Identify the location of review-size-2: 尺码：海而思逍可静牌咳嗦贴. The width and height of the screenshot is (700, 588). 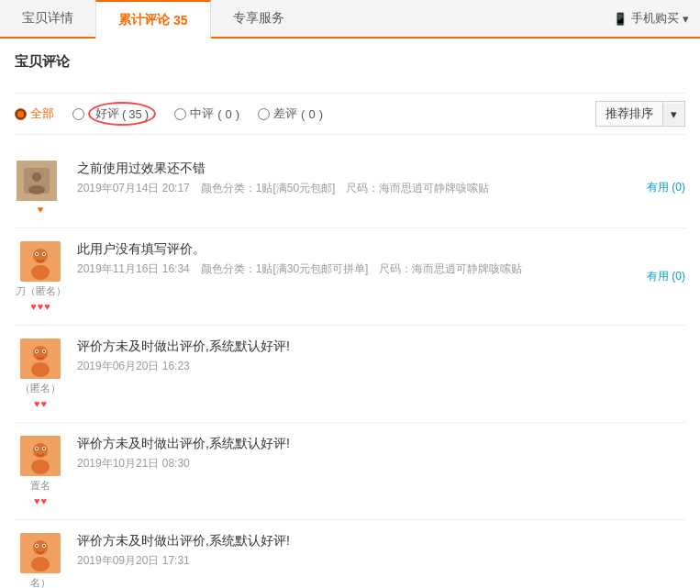
(450, 270).